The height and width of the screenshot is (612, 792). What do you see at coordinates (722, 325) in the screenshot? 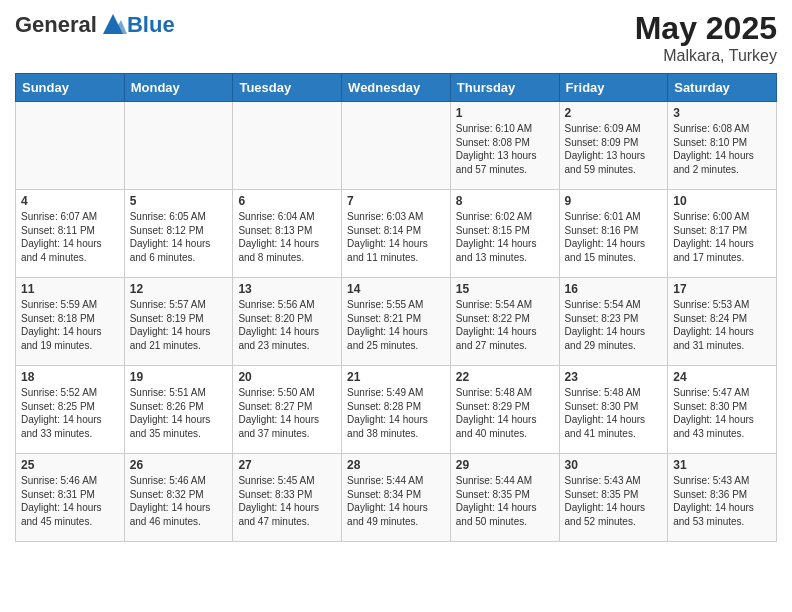
I see `cell-info: Sunrise: 5:53 AM Sunset: 8:24 PM Dayligh…` at bounding box center [722, 325].